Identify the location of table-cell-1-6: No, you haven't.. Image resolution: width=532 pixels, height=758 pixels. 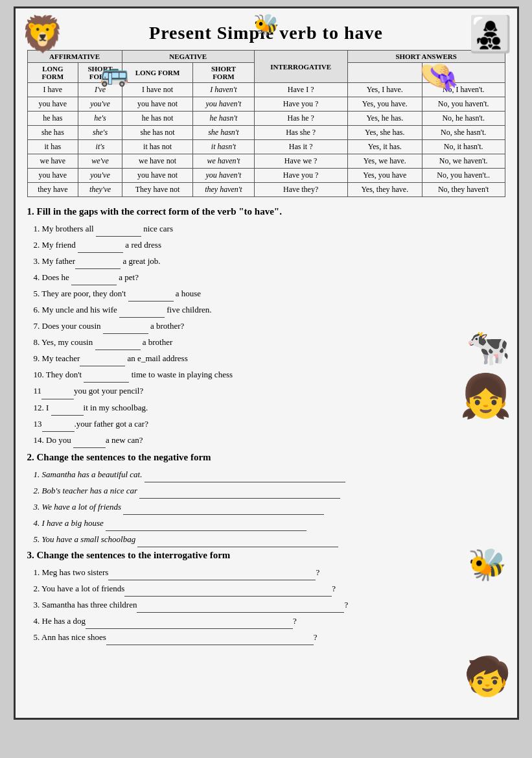
(463, 104).